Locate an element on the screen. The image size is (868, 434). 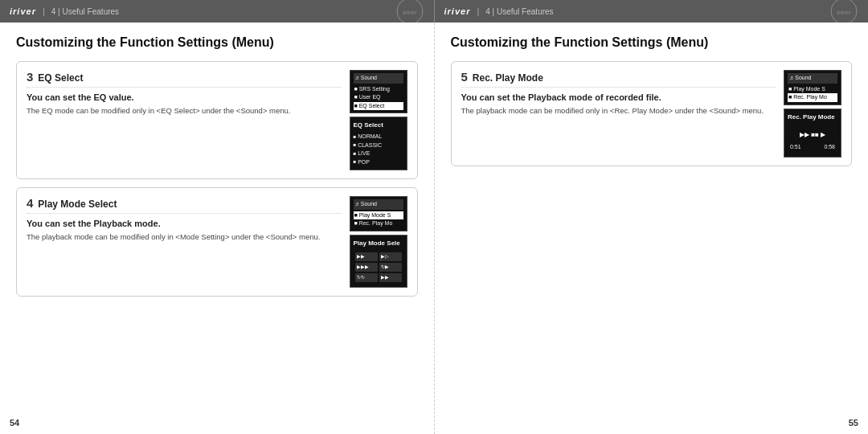
eq-item-live: ■ LIVE is located at coordinates (379, 154).